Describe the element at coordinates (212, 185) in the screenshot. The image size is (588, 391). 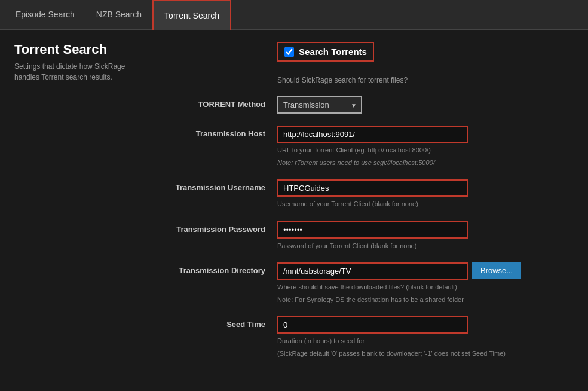
I see `transmission-username-label: Transmission Username` at that location.